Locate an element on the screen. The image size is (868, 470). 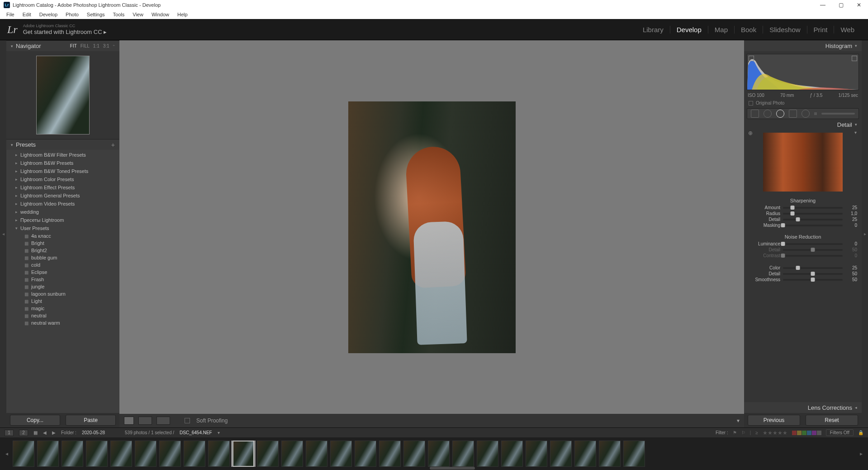
detail-preview is located at coordinates (803, 162).